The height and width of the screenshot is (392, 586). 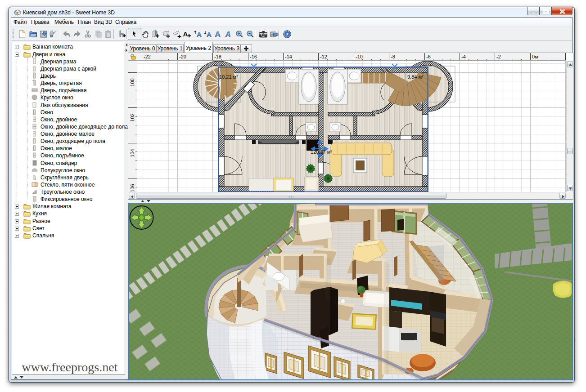 I want to click on svg-text: 0м, so click(x=535, y=57).